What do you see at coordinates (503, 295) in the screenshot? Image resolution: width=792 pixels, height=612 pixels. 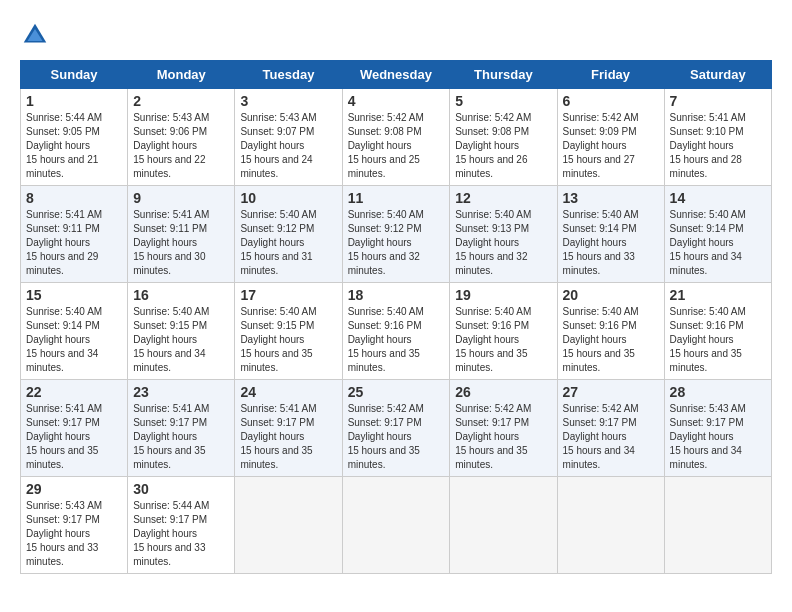 I see `day-number: 19` at bounding box center [503, 295].